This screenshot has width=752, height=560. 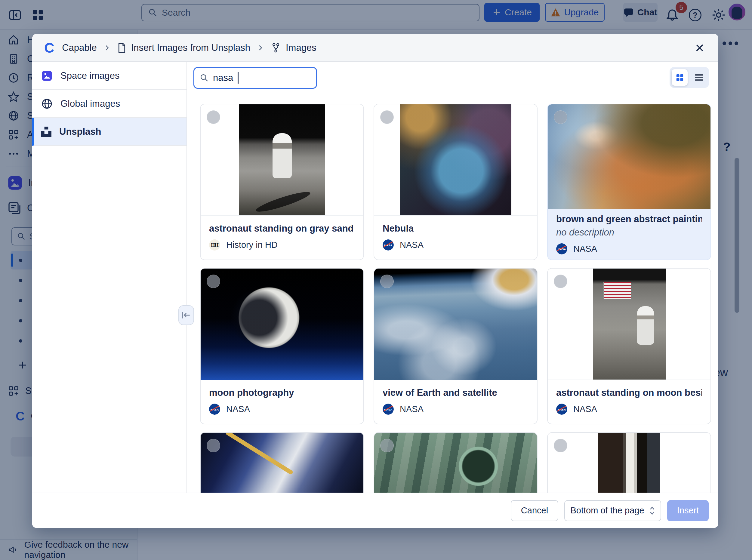 I want to click on modal-header: C Capable Insert Images from Unsplash Im…, so click(x=375, y=48).